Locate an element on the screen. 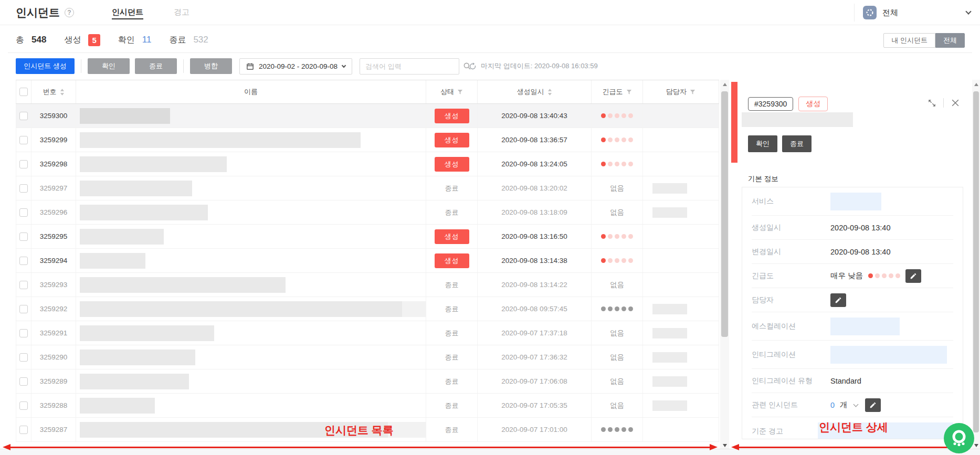  incident-number: 3259291 is located at coordinates (54, 333).